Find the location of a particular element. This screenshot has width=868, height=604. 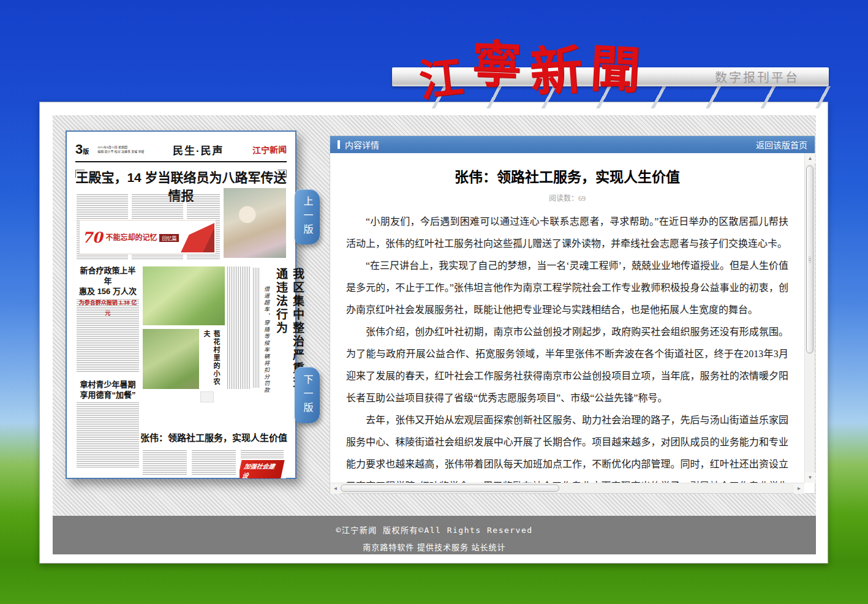

header-rule is located at coordinates (181, 162).